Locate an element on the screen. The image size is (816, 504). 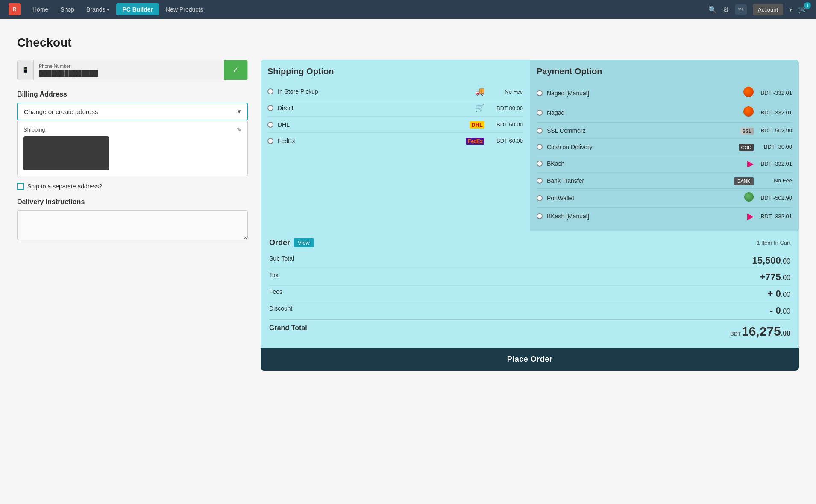
order-title-row: Order View is located at coordinates (291, 243).